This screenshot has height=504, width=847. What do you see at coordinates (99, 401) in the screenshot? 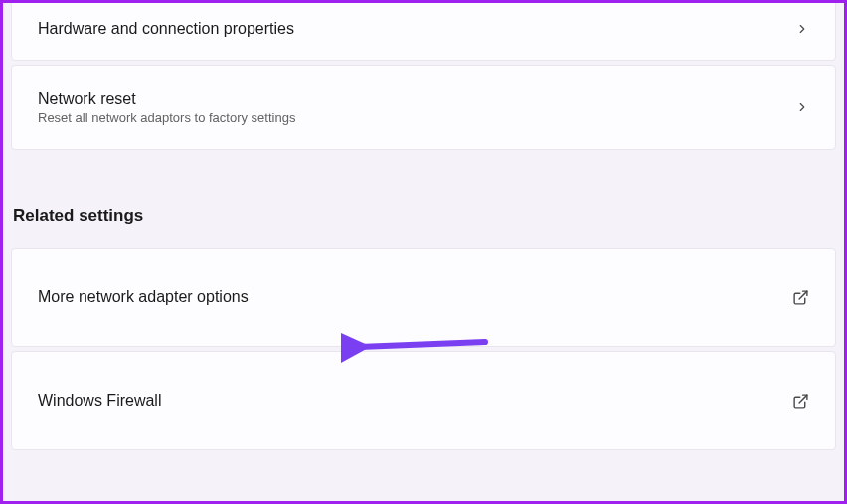
I see `item-text-block: Windows Firewall` at bounding box center [99, 401].